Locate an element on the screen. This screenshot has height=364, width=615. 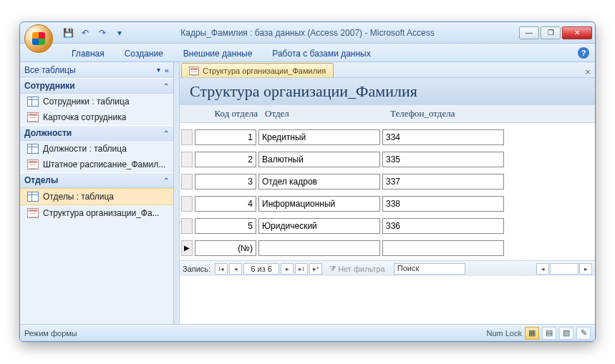
nav-group-header: Отделы ⌃ is located at coordinates (97, 180).